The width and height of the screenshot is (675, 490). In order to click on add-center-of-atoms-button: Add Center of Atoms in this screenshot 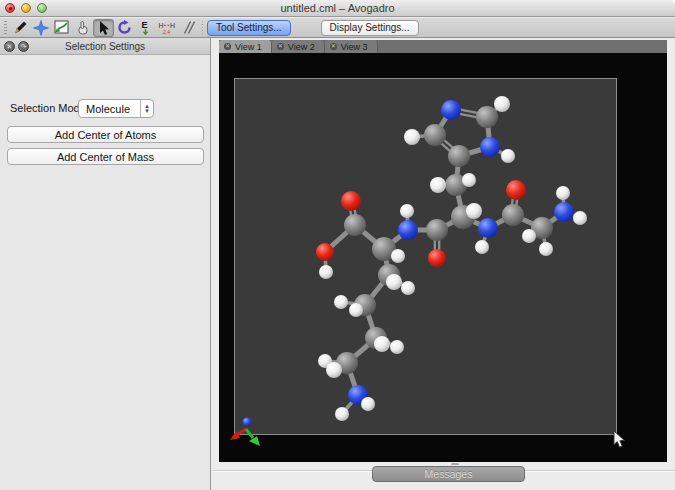, I will do `click(106, 134)`.